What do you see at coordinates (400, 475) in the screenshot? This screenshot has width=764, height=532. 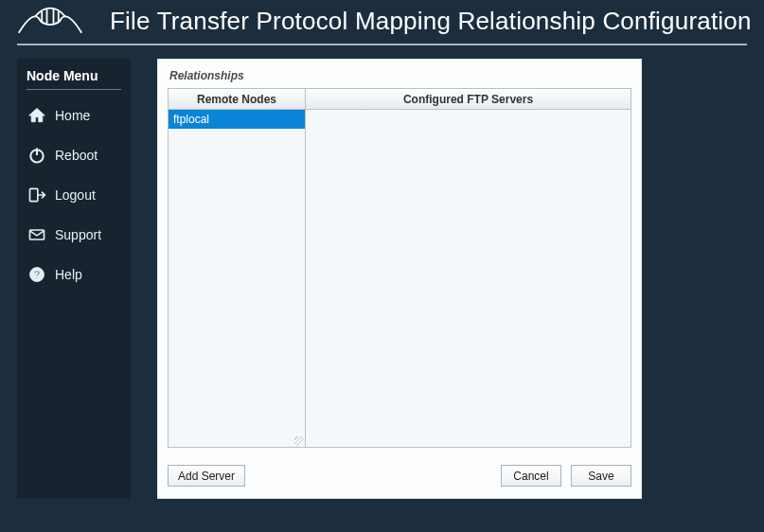 I see `button-row: Add Server Cancel Save` at bounding box center [400, 475].